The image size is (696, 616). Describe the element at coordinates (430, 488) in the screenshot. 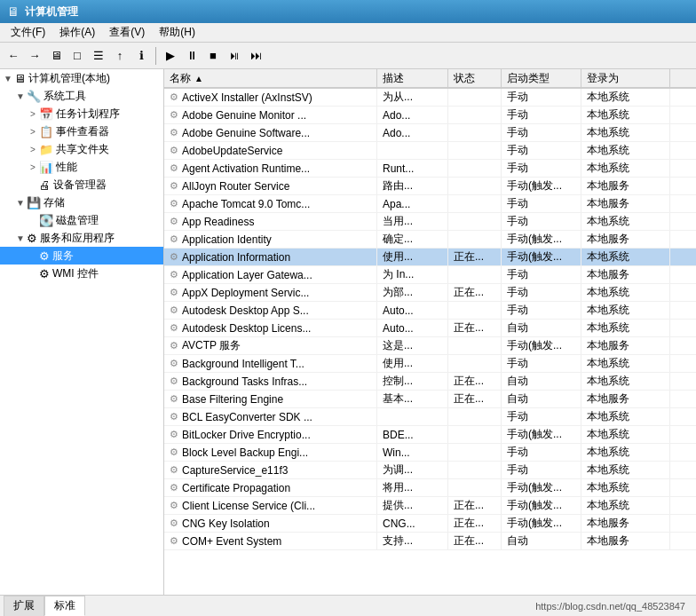

I see `table-row: ⚙Certificate Propagation将用...手动(触发...本地系…` at that location.